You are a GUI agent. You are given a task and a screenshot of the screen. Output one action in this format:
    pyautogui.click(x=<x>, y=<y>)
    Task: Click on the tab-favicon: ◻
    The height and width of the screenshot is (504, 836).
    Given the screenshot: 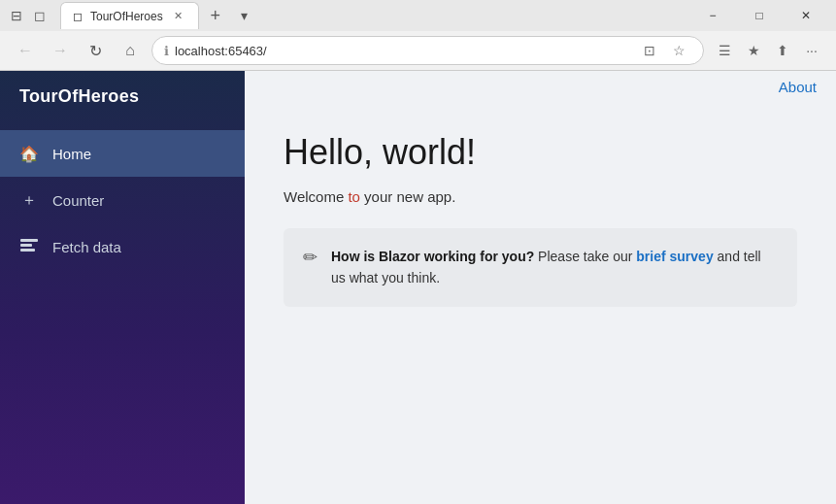 What is the action you would take?
    pyautogui.click(x=78, y=17)
    